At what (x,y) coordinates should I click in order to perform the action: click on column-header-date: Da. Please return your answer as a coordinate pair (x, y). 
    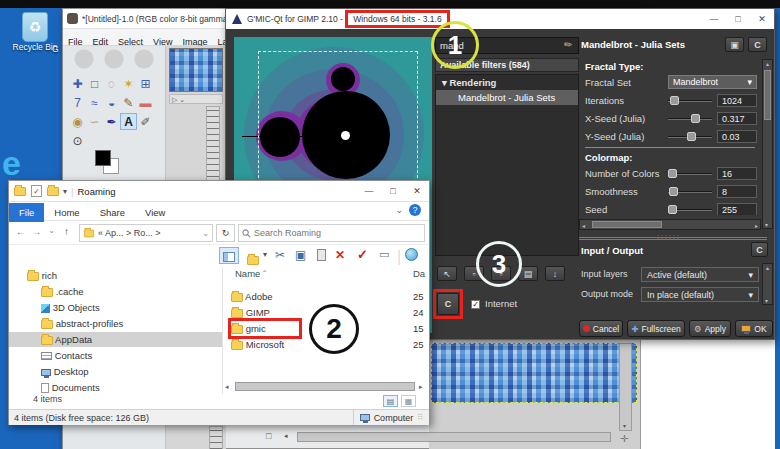
    Looking at the image, I should click on (421, 274).